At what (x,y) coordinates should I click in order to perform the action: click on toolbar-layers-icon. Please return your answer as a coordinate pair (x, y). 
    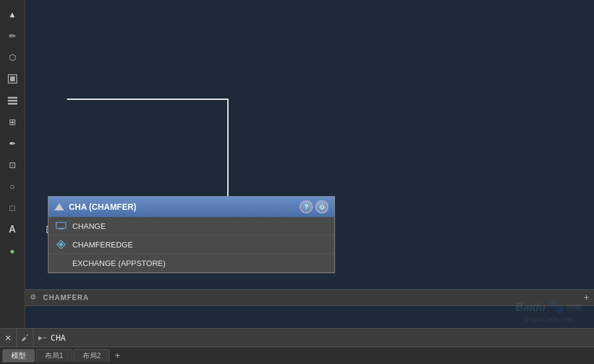
    Looking at the image, I should click on (13, 100).